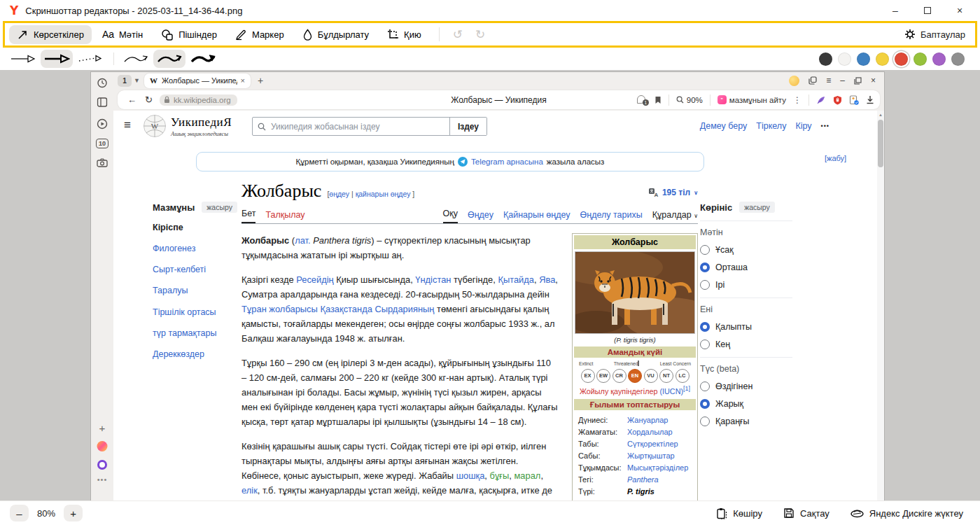  Describe the element at coordinates (405, 35) in the screenshot. I see `tool-crop: Қию` at that location.